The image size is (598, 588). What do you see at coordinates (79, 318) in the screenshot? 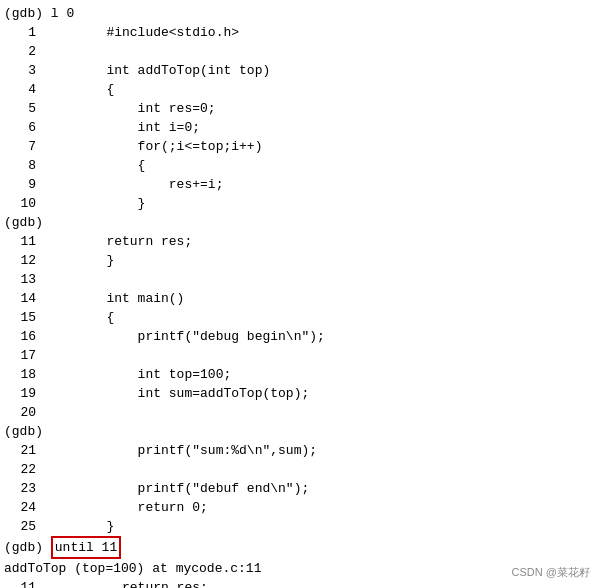
I see `code-text-15: {` at bounding box center [79, 318].